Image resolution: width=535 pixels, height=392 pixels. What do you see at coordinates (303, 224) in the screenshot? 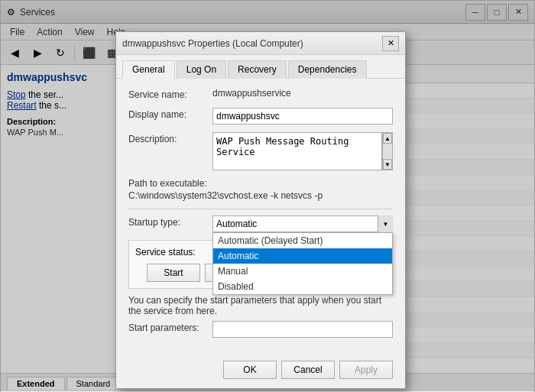
I see `startup-dropdown: Automatic` at bounding box center [303, 224].